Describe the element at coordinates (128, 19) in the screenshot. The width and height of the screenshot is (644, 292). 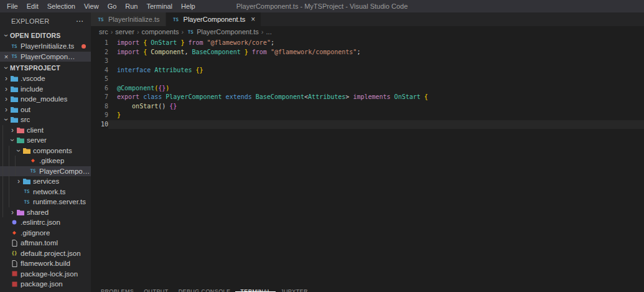
I see `tab-PlayerInitialize.ts: TSPlayerInitialize.ts` at that location.